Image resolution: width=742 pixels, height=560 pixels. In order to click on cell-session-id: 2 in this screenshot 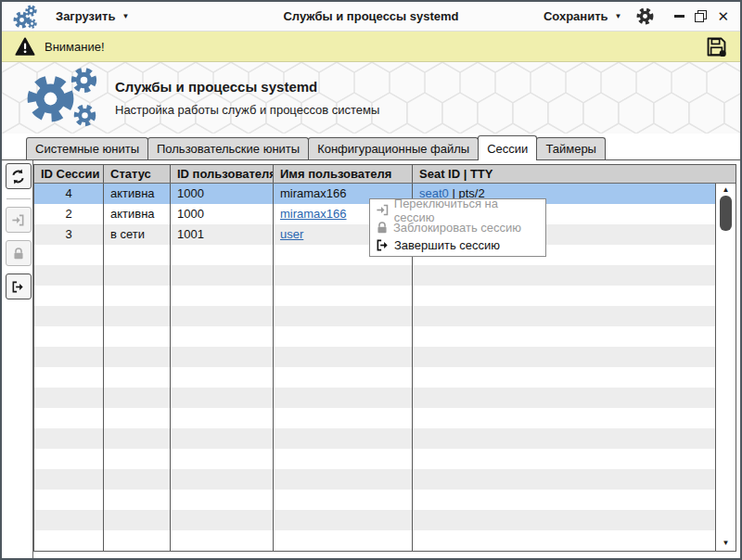, I will do `click(69, 214)`.